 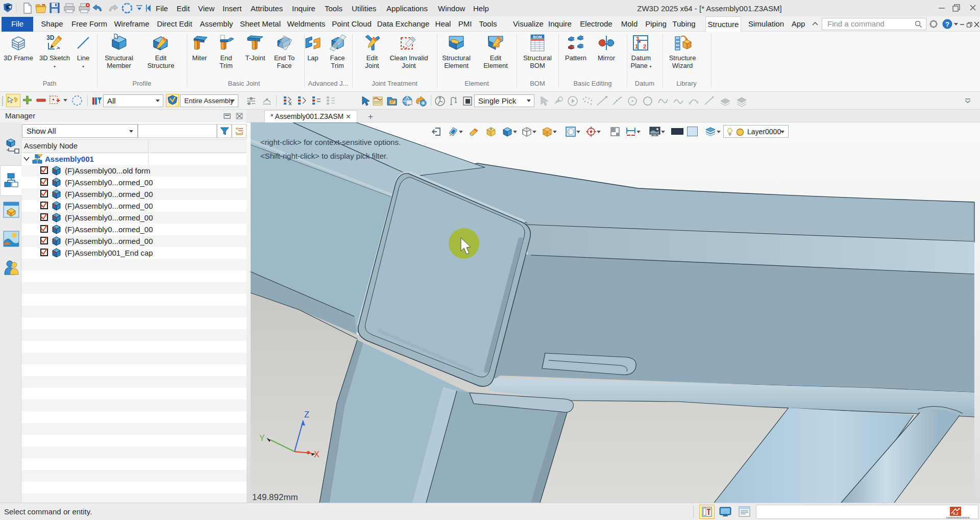 I want to click on svg-text: 149.892mm, so click(x=275, y=497).